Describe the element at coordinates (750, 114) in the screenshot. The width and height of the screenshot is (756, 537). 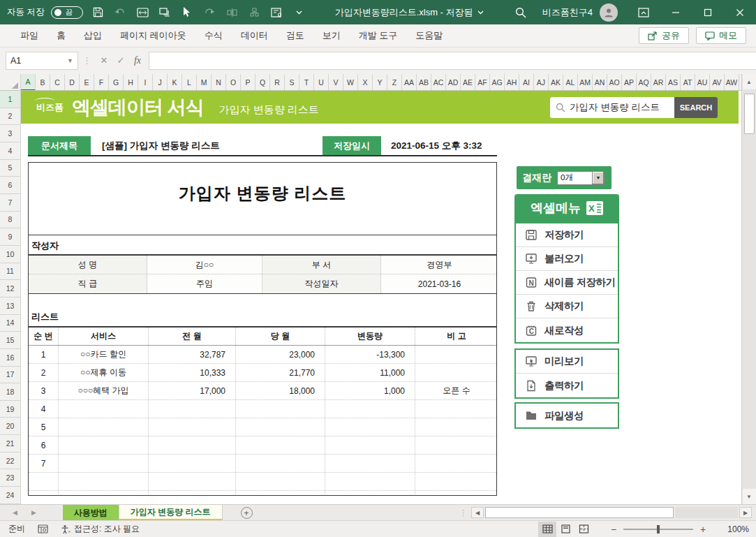
I see `vertical-scrollbar-thumb` at that location.